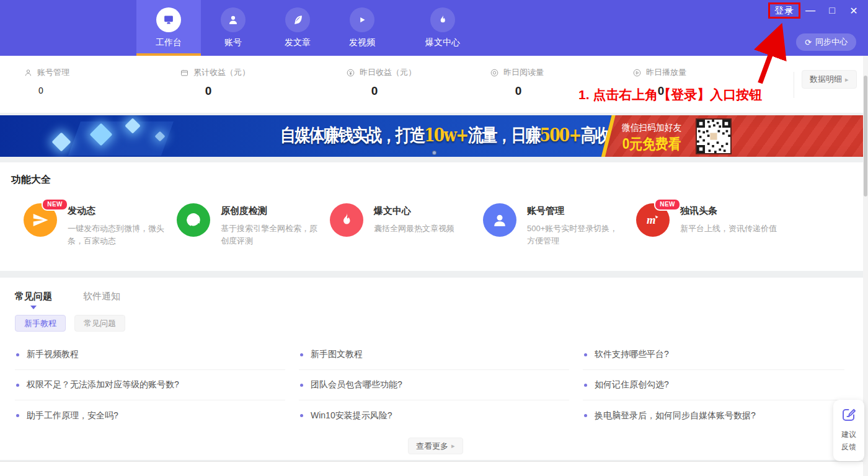 This screenshot has height=476, width=868. I want to click on feedback-button: 建议 反馈, so click(849, 430).